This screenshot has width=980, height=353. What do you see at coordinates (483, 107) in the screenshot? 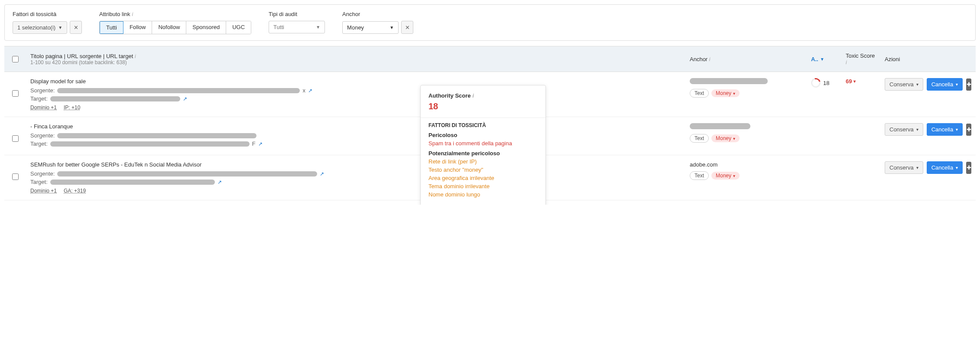
I see `popover-as-value: 18` at bounding box center [483, 107].